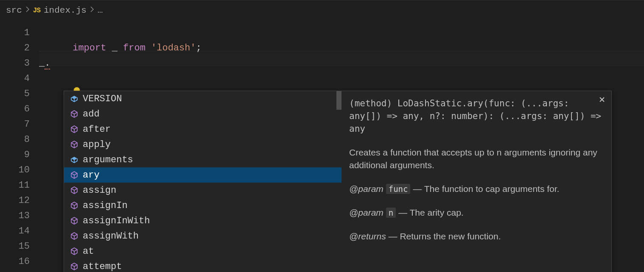 Image resolution: width=644 pixels, height=272 pixels. I want to click on doc-tag-returns: @returns, so click(367, 236).